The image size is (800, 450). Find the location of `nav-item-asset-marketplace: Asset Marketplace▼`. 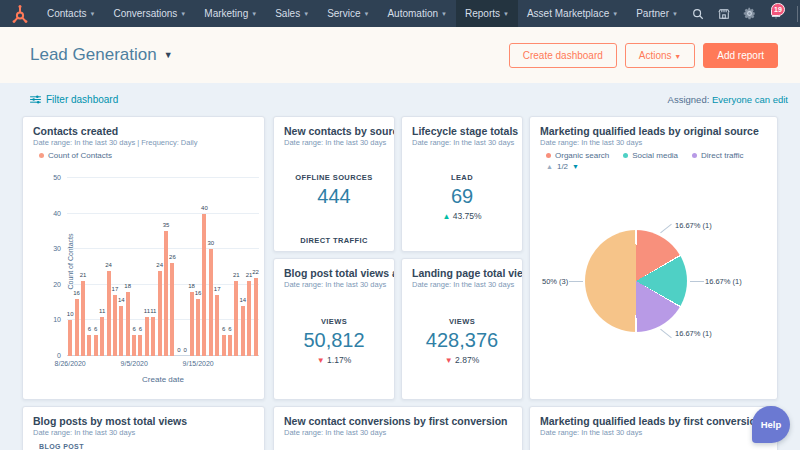

nav-item-asset-marketplace: Asset Marketplace▼ is located at coordinates (572, 14).